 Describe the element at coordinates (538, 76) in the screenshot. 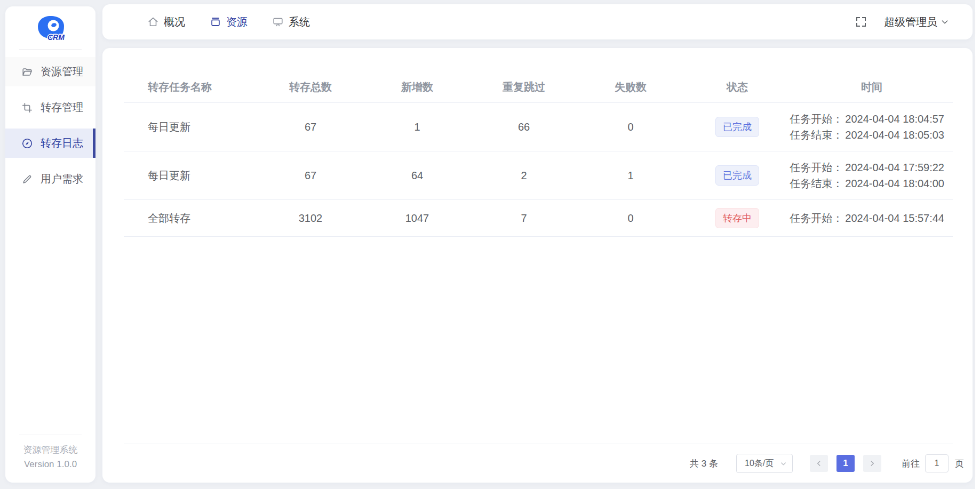

I see `table-header: 转存任务名称 转存总数 新增数 重复跳过 失败数 状态 时间` at that location.